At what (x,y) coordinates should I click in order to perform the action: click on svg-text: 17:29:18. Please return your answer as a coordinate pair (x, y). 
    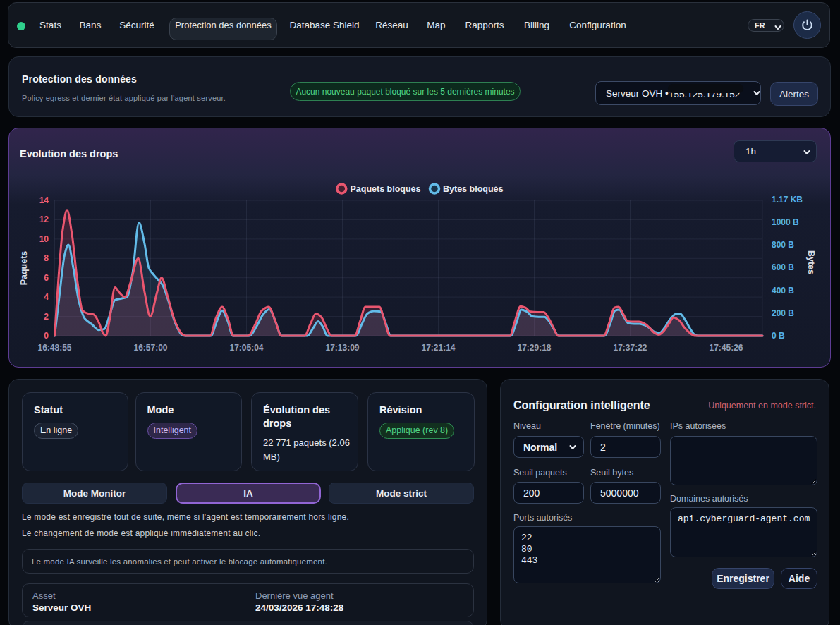
    Looking at the image, I should click on (534, 348).